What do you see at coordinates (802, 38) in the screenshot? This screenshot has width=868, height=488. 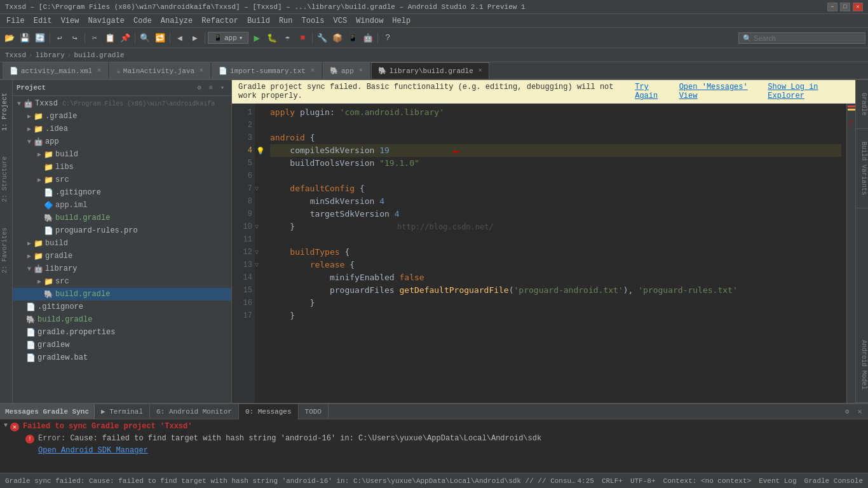 I see `toolbar-search` at bounding box center [802, 38].